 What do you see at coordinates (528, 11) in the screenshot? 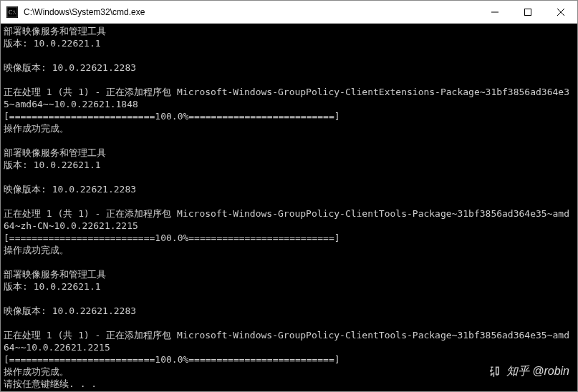
I see `window-controls` at bounding box center [528, 11].